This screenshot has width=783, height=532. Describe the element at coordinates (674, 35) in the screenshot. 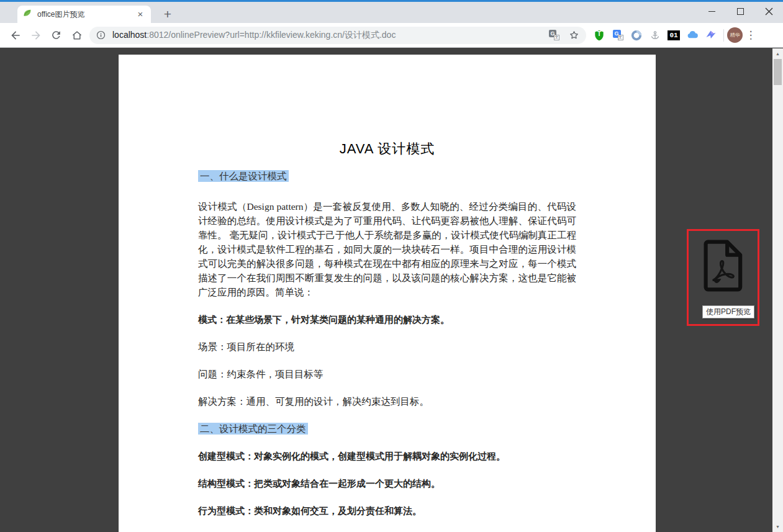

I see `extensions-row: T G 文 01` at that location.